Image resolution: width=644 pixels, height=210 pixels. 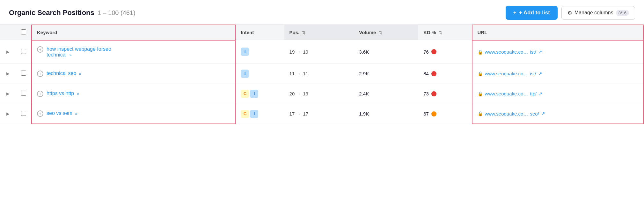 I want to click on columns-badge: 8/16, so click(x=622, y=13).